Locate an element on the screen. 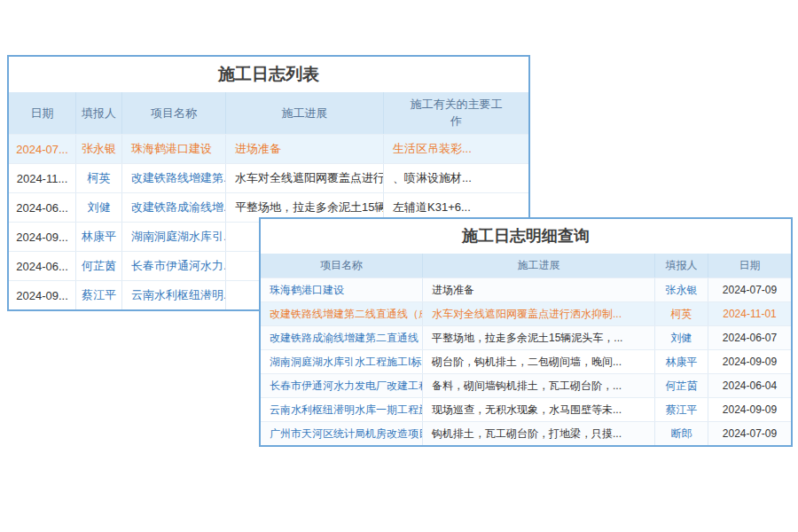  cell-date: 2024-06-07 is located at coordinates (750, 338).